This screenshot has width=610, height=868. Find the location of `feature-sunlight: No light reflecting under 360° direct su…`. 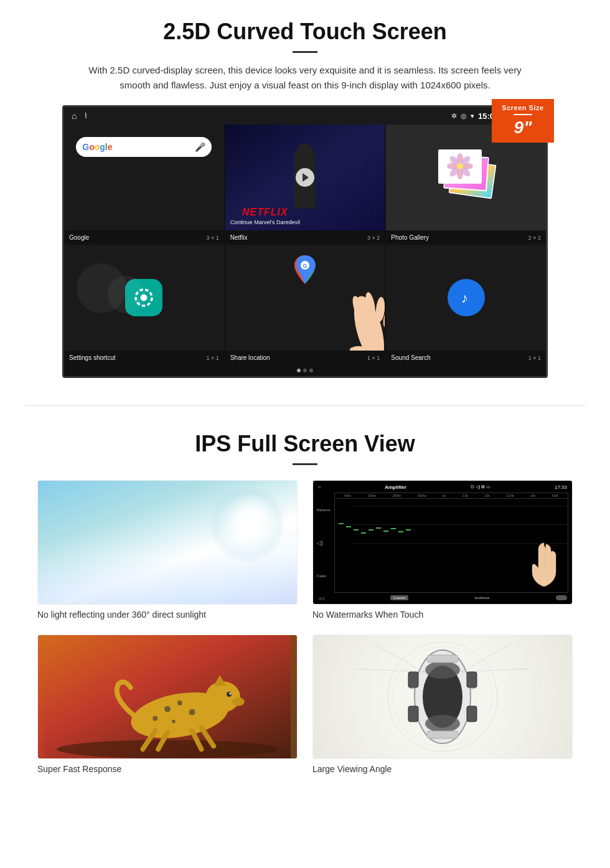

feature-sunlight: No light reflecting under 360° direct su… is located at coordinates (167, 550).